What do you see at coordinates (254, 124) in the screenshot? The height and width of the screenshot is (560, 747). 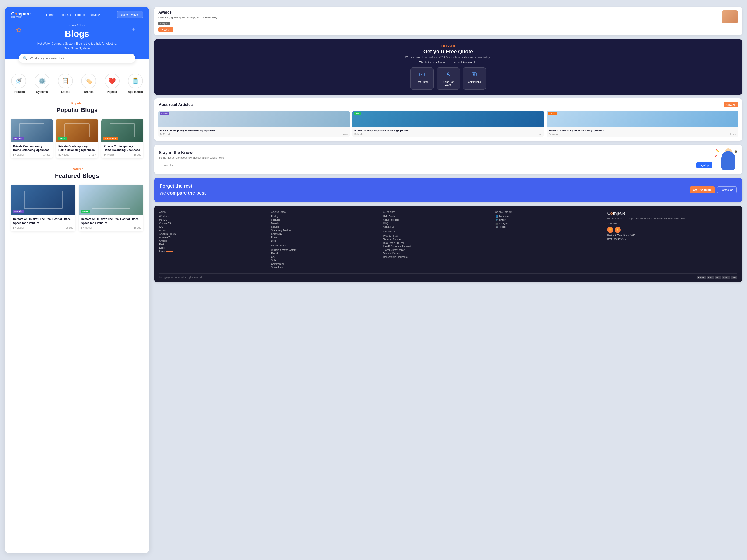 I see `article-1: Brands Private Contemporary Home Balanci…` at bounding box center [254, 124].